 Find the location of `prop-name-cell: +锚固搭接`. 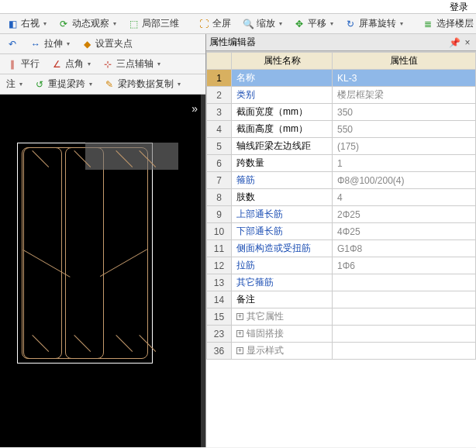

prop-name-cell: +锚固搭接 is located at coordinates (282, 334).